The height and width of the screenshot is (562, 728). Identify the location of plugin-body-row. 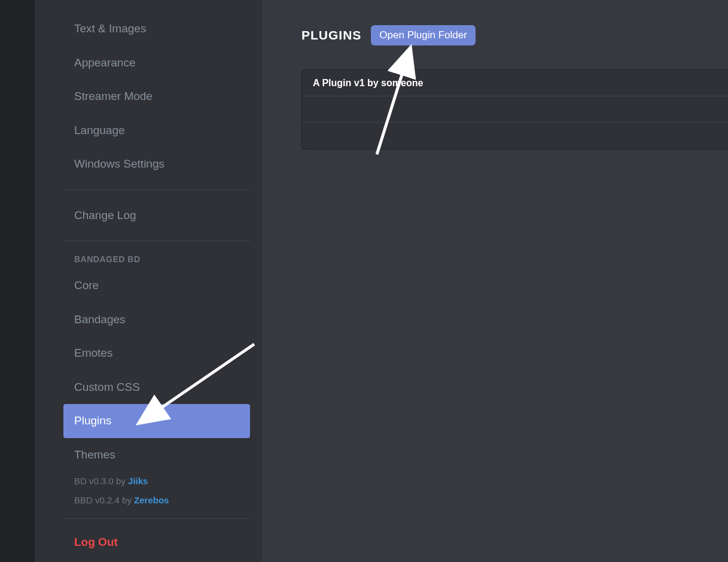
(515, 110).